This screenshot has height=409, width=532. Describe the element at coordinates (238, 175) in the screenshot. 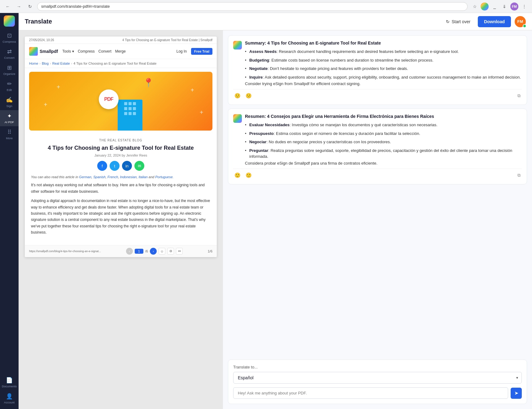

I see `thumbs-up-button-2: 🙂` at that location.